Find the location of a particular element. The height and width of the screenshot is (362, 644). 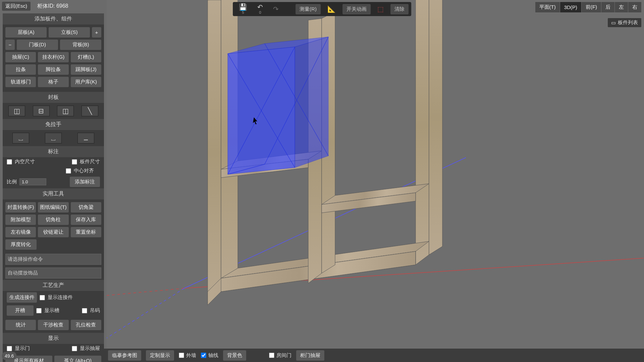

animation-toggle: 开关动画 is located at coordinates (357, 9).